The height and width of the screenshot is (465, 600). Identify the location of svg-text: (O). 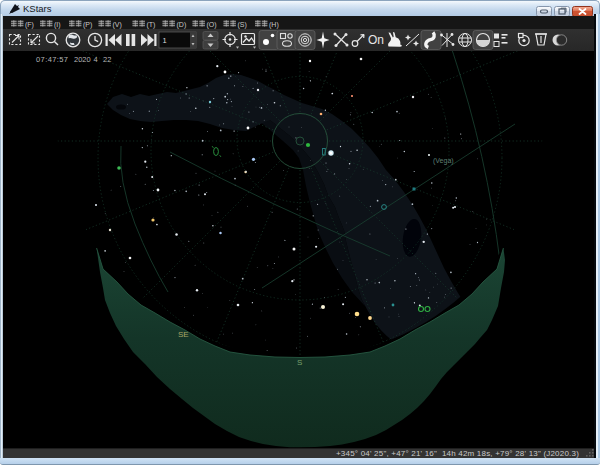
(212, 25).